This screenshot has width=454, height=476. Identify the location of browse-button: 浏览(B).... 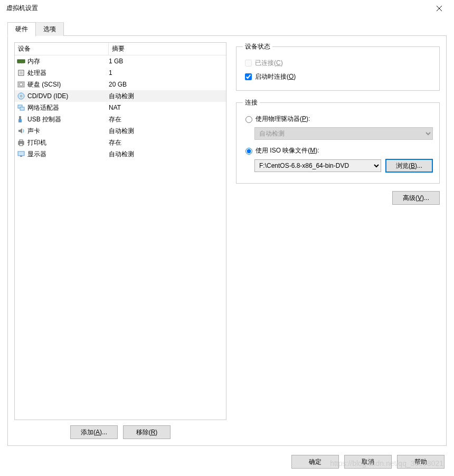
(409, 166).